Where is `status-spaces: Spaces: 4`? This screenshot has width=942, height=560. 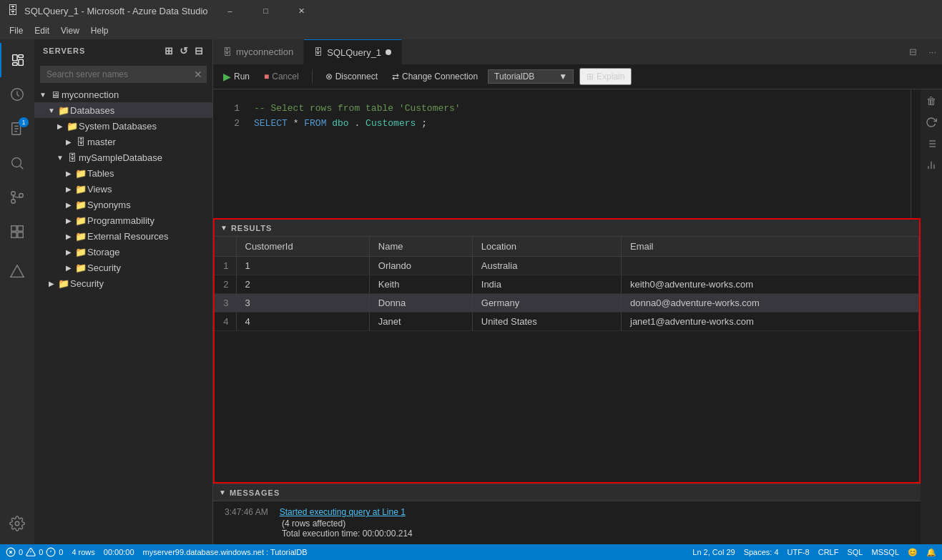
status-spaces: Spaces: 4 is located at coordinates (761, 552).